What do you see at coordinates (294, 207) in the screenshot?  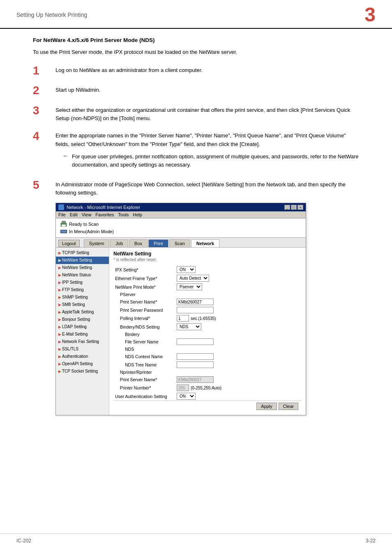 I see `maximize-button: □` at bounding box center [294, 207].